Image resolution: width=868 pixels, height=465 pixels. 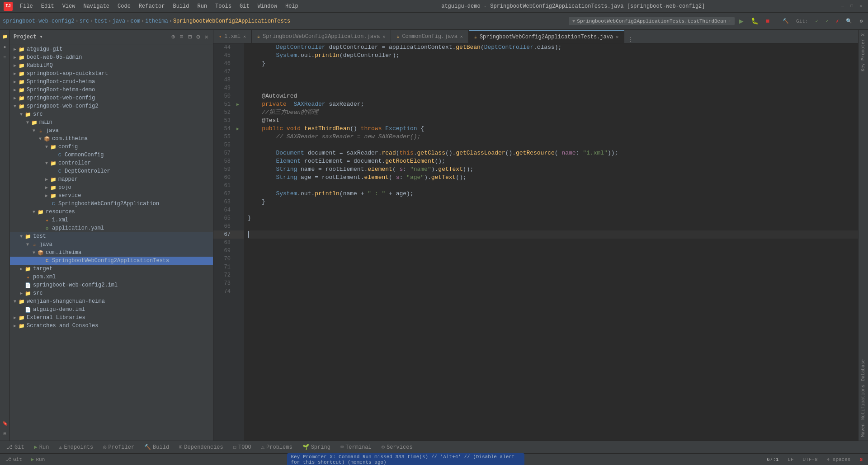 I want to click on maven-label: Maven, so click(x=863, y=430).